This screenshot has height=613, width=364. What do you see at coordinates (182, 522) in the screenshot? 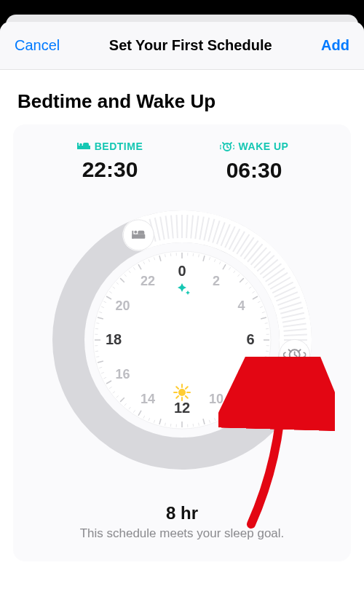
I see `summary: 8 hr This schedule meets your sleep goal…` at bounding box center [182, 522].